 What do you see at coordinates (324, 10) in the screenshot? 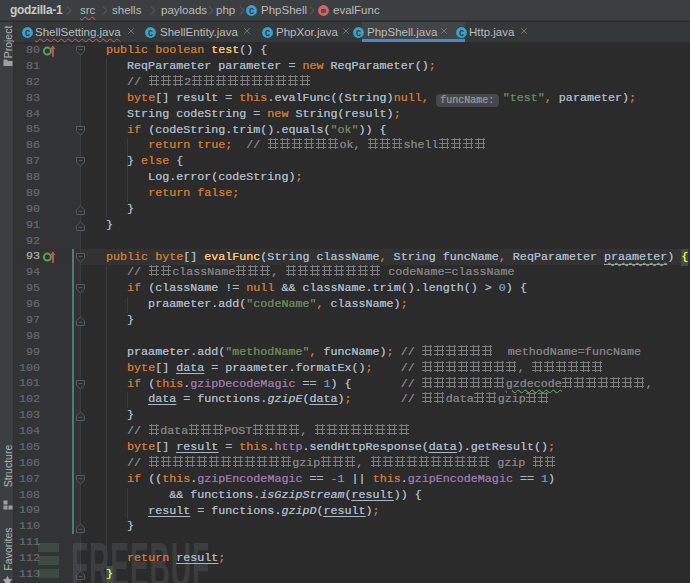
I see `svg-text: m` at bounding box center [324, 10].